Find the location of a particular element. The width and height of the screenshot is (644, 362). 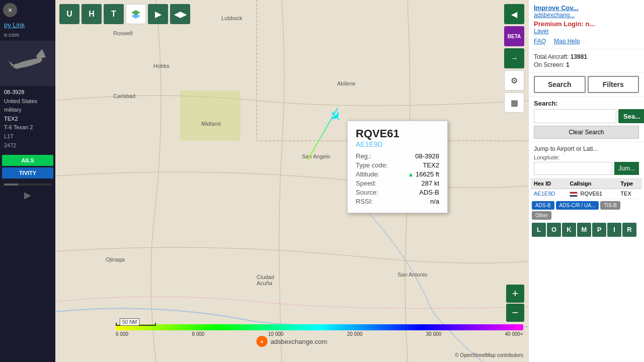

scroll-thumb is located at coordinates (11, 185).